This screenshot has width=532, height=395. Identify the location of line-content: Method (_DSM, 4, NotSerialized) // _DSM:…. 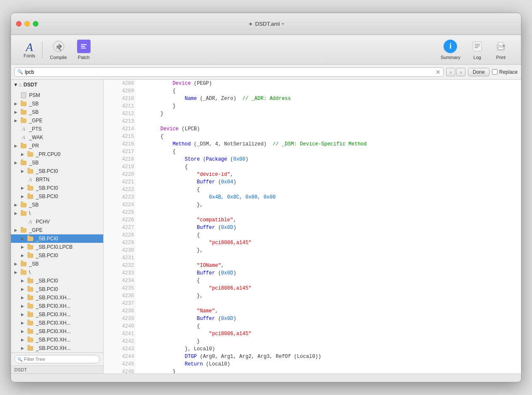
(328, 144).